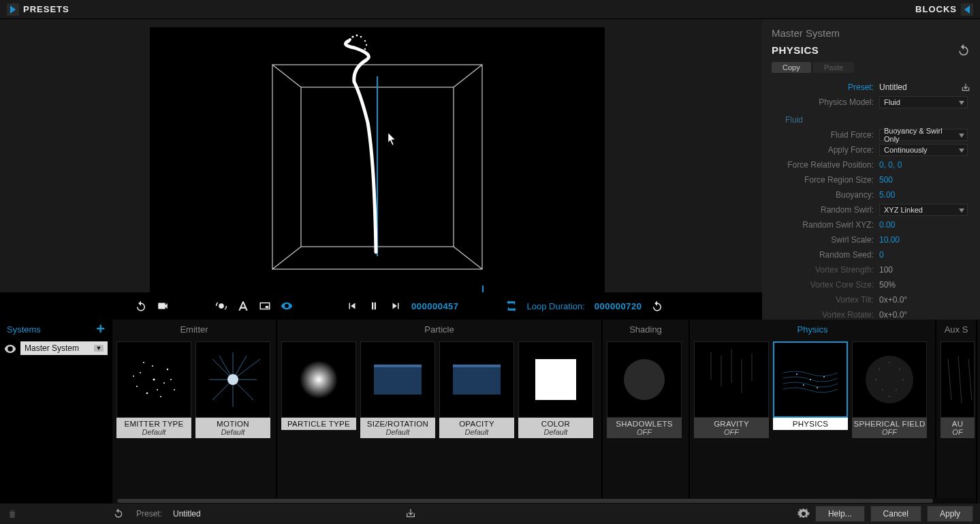 The width and height of the screenshot is (980, 524). I want to click on scrollbar-thumb, so click(525, 501).